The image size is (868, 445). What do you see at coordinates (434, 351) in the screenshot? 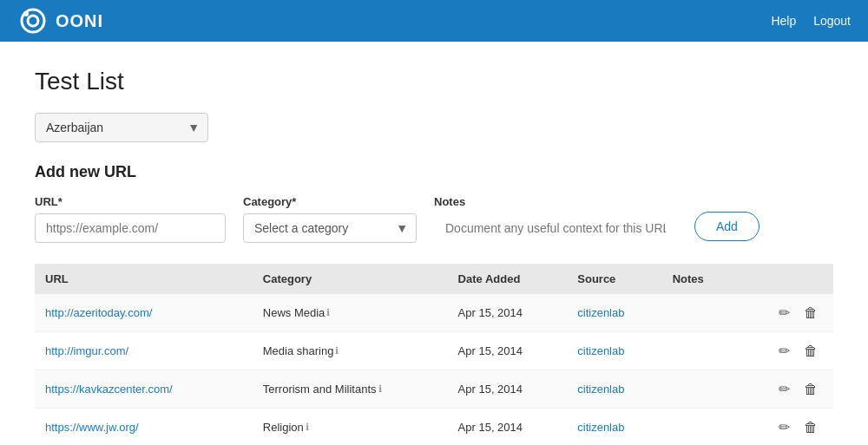
I see `table-row: http://imgur.com/ Media sharingℹ Apr 15,…` at bounding box center [434, 351].